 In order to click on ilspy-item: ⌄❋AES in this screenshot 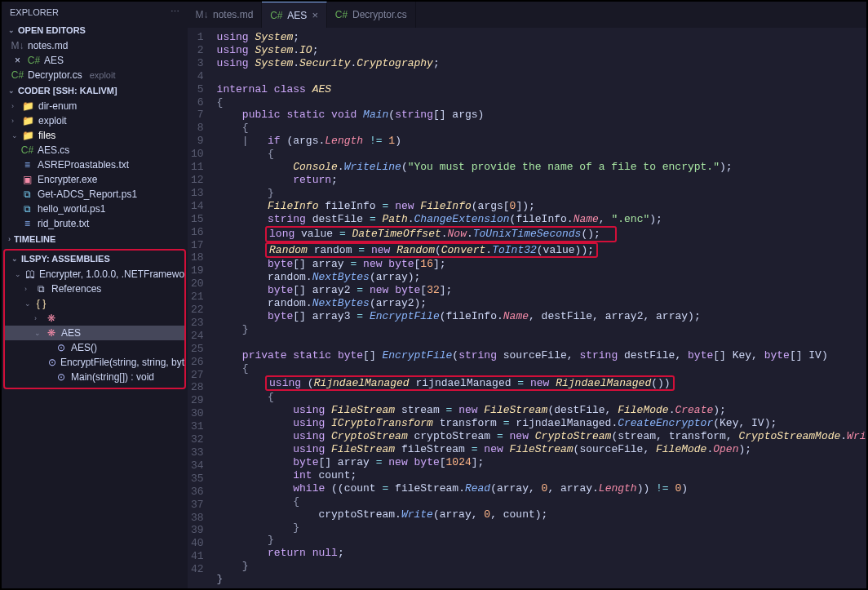, I will do `click(95, 333)`.